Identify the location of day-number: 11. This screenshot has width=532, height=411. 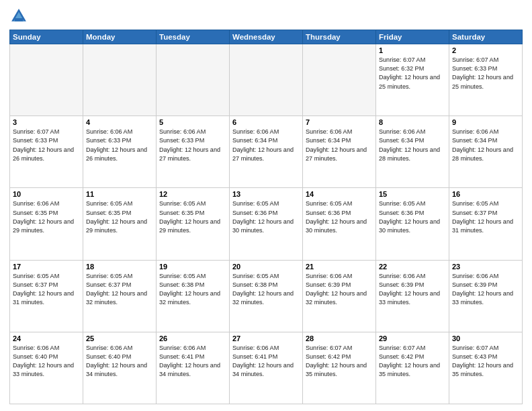
(120, 194).